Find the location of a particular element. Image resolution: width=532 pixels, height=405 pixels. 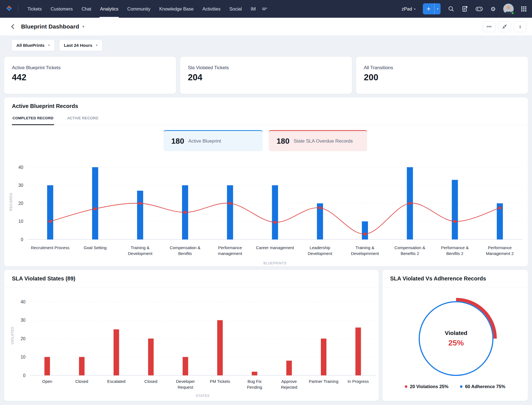

x-axis-category-label: Leadership Development is located at coordinates (320, 251).